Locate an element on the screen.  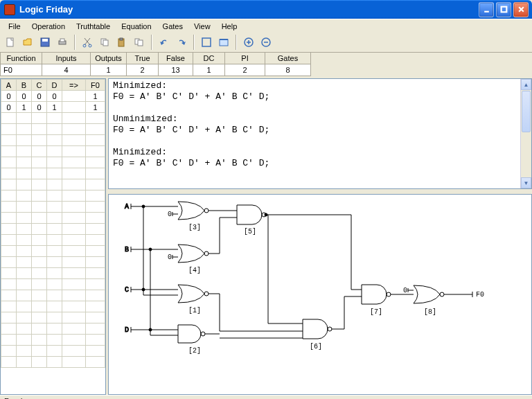
copy-icon is located at coordinates (105, 42).